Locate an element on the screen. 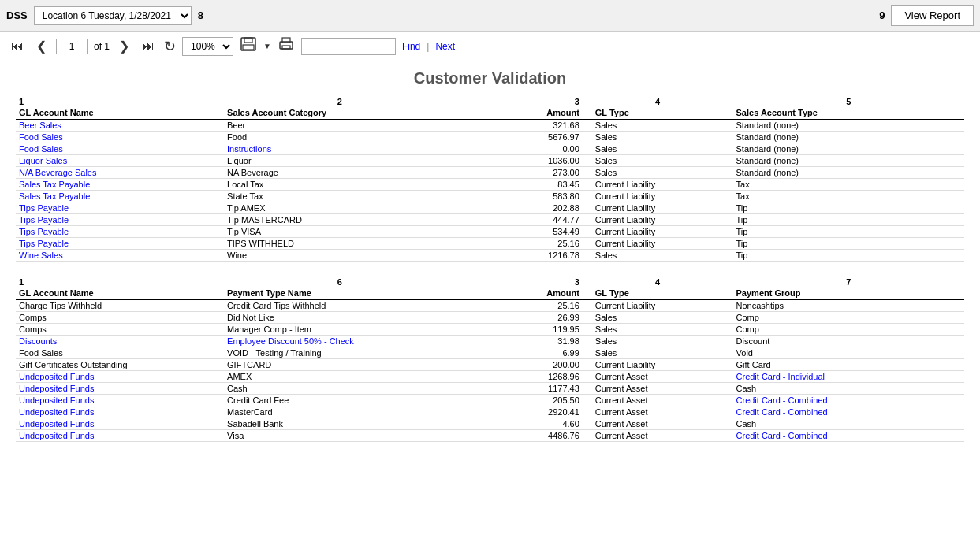  col-header-sales-account-type: Sales Account Type is located at coordinates (848, 113).